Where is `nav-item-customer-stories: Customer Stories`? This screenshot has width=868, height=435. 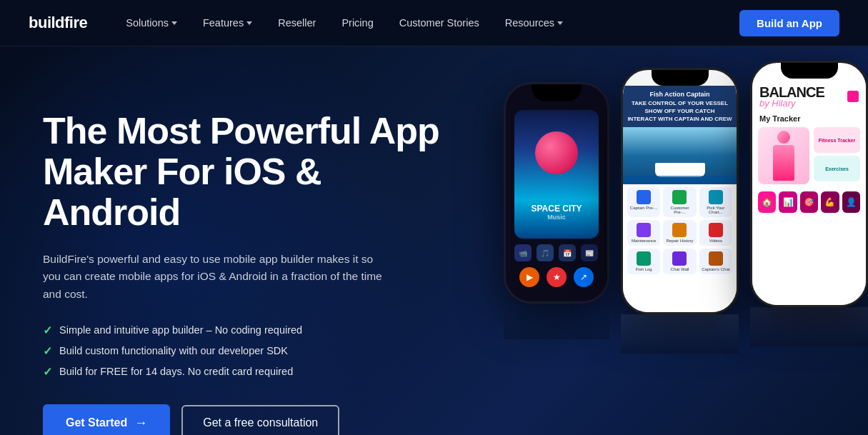
nav-item-customer-stories: Customer Stories is located at coordinates (439, 23).